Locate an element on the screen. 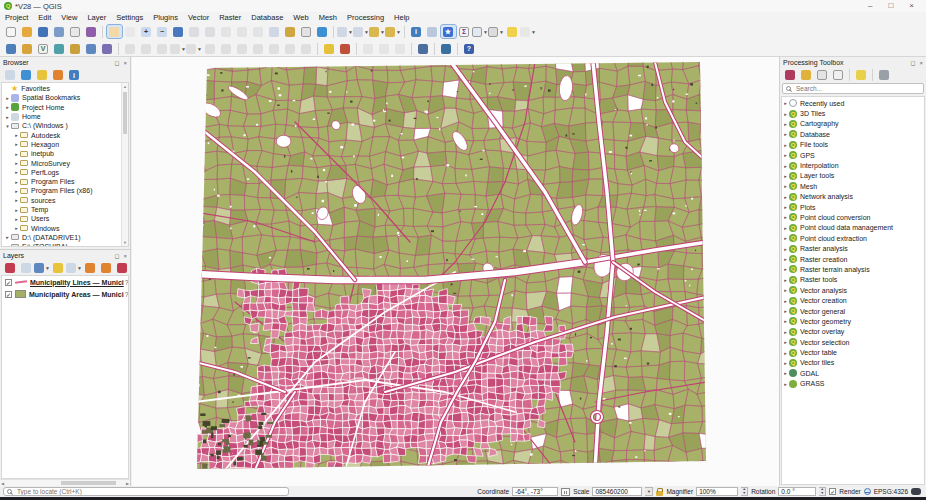  grass-tools-button is located at coordinates (424, 48).